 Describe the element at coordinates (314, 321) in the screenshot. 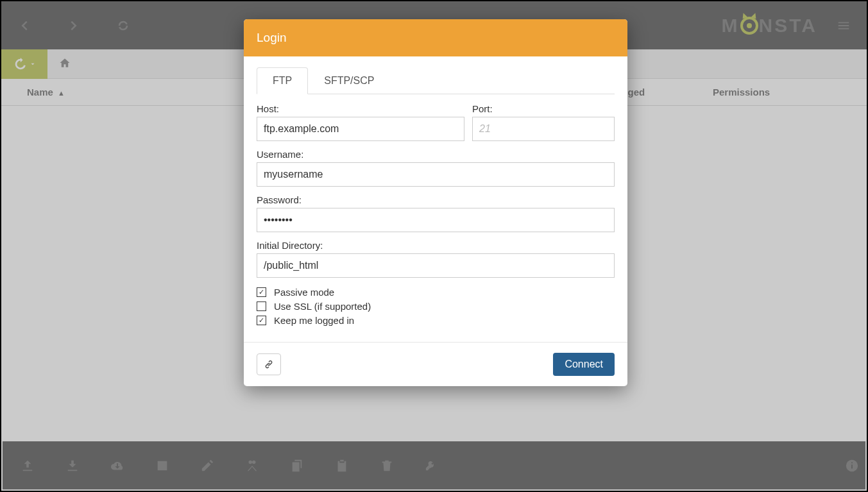

I see `remember-label: Keep me logged in` at that location.